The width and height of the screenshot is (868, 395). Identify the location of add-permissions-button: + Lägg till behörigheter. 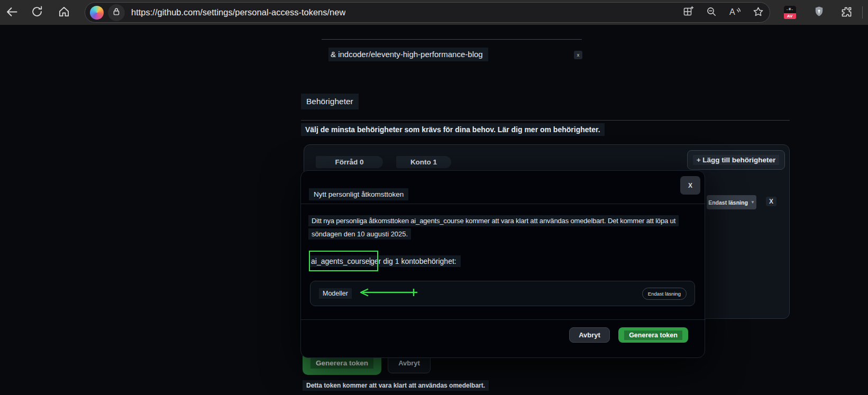
(736, 160).